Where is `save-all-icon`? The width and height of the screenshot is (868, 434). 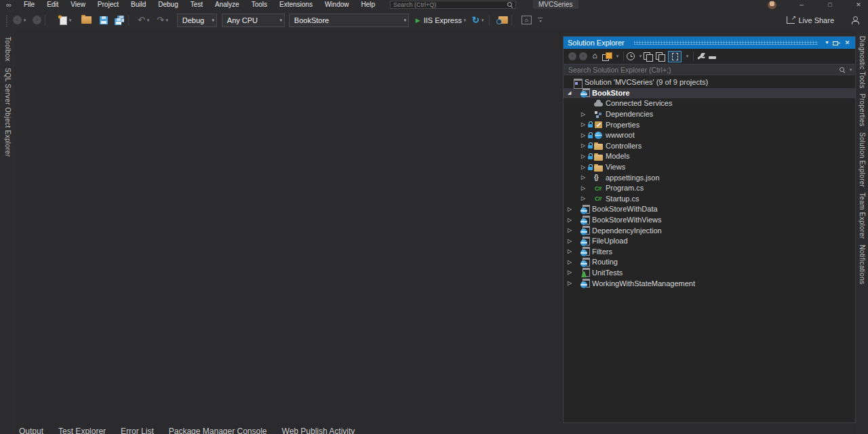 save-all-icon is located at coordinates (119, 20).